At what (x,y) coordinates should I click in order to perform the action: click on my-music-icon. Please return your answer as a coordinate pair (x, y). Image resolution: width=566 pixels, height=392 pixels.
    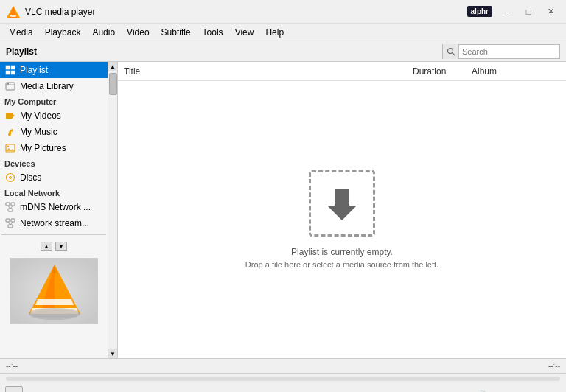
    Looking at the image, I should click on (10, 132).